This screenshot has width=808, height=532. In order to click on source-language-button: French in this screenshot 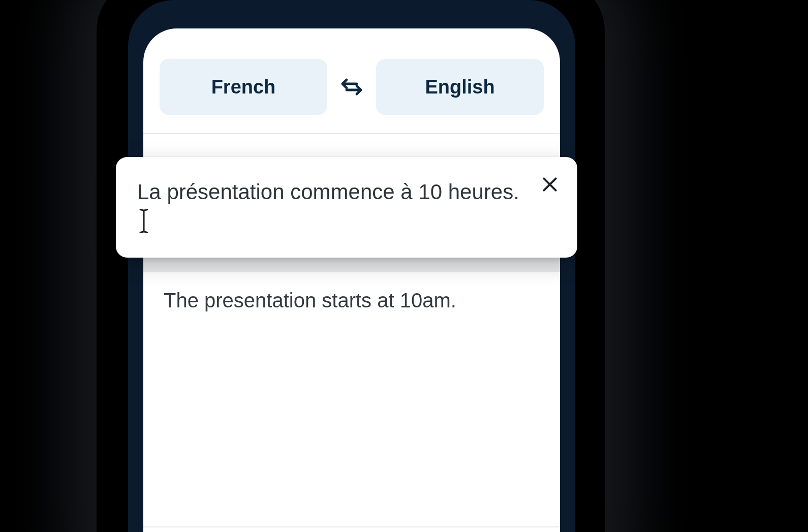, I will do `click(243, 87)`.